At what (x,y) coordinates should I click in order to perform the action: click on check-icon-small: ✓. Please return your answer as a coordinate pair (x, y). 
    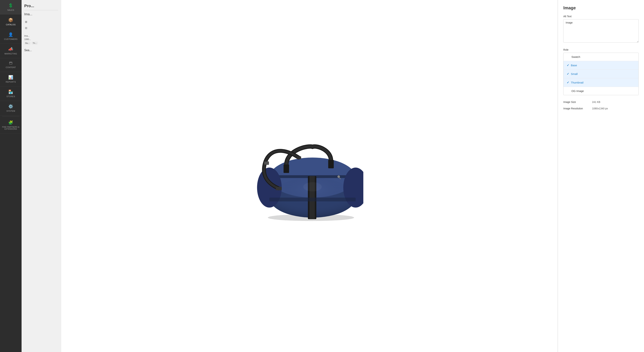
    Looking at the image, I should click on (568, 74).